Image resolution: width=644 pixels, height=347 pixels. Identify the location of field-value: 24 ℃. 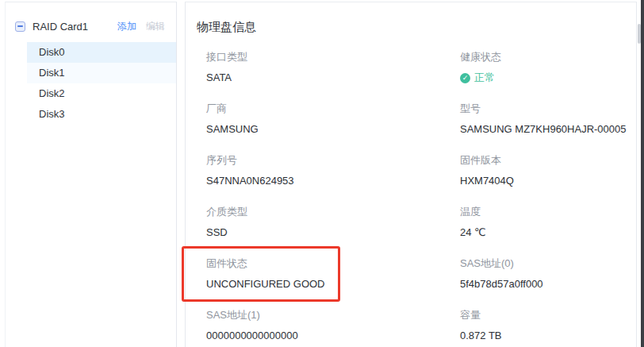
(548, 233).